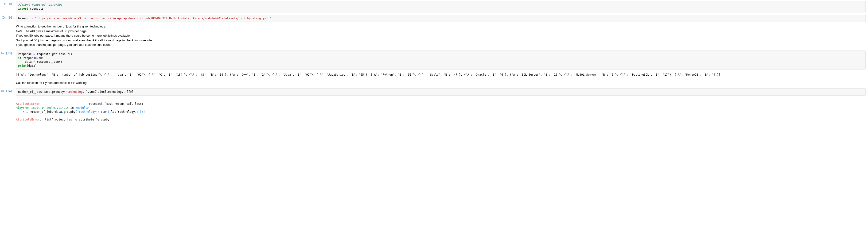 This screenshot has height=229, width=868. Describe the element at coordinates (434, 110) in the screenshot. I see `error-cell-14: ----------------------------------------…` at that location.